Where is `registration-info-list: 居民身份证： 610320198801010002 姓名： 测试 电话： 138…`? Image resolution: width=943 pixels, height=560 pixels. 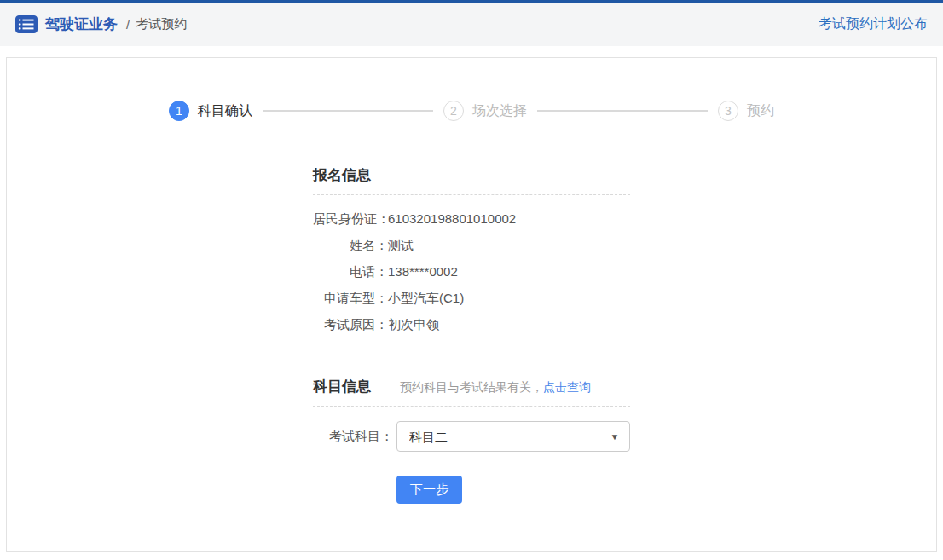
registration-info-list: 居民身份证： 610320198801010002 姓名： 测试 电话： 138… is located at coordinates (472, 266).